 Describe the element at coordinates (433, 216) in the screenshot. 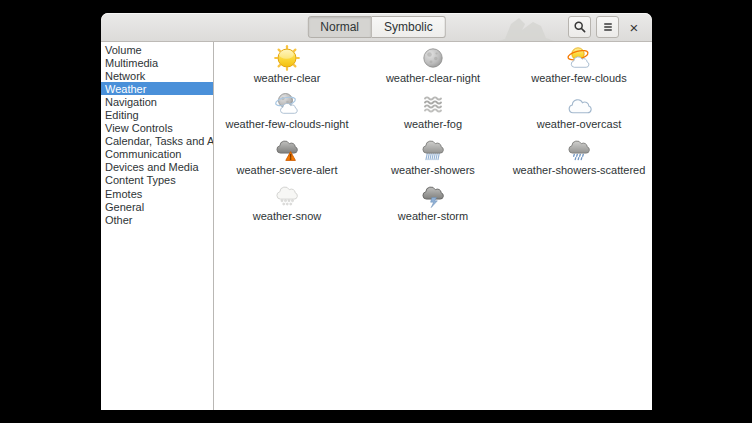

I see `icon-label: weather-storm` at that location.